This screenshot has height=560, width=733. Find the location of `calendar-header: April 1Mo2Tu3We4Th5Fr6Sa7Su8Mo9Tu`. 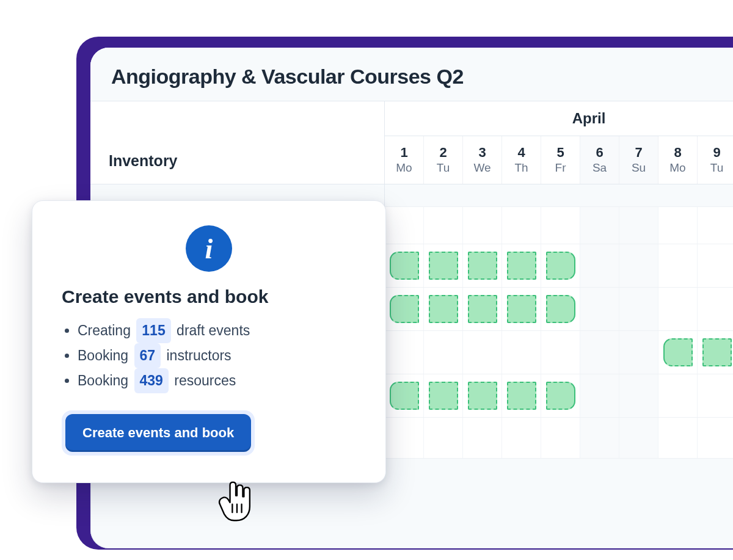

calendar-header: April 1Mo2Tu3We4Th5Fr6Sa7Su8Mo9Tu is located at coordinates (559, 143).